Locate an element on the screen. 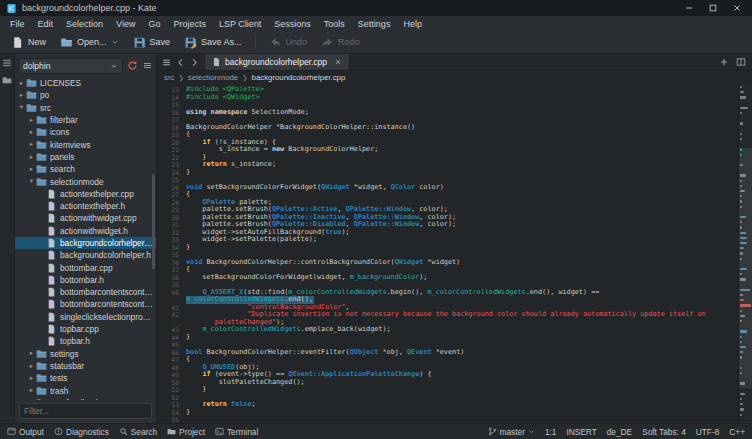 Image resolution: width=752 pixels, height=439 pixels. tree-item-trash: ▸trash is located at coordinates (86, 390).